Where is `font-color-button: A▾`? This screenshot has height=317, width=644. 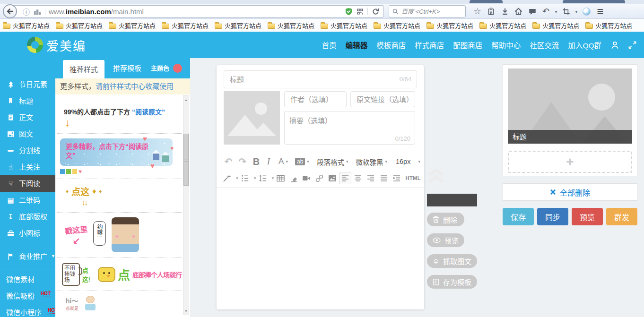 font-color-button: A▾ is located at coordinates (283, 162).